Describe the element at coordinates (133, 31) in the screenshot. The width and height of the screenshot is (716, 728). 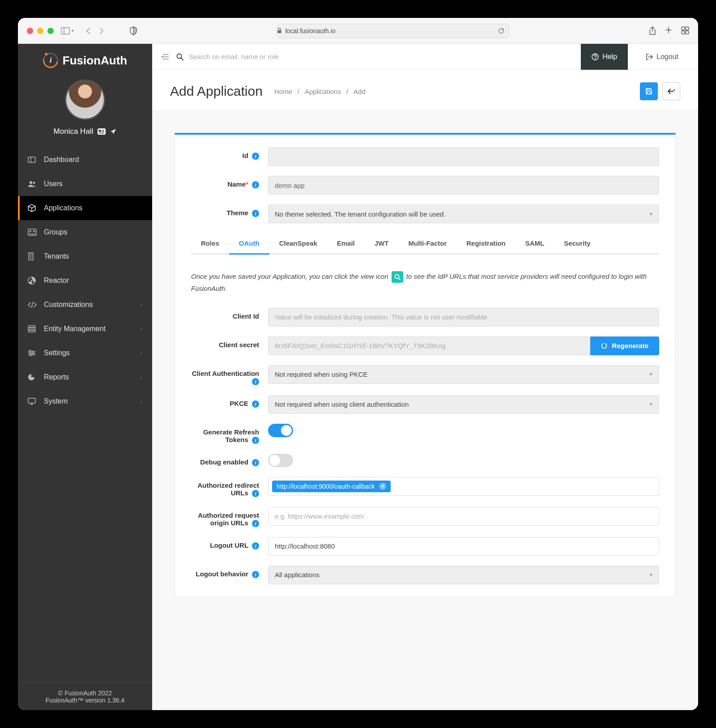
I see `shield-icon` at that location.